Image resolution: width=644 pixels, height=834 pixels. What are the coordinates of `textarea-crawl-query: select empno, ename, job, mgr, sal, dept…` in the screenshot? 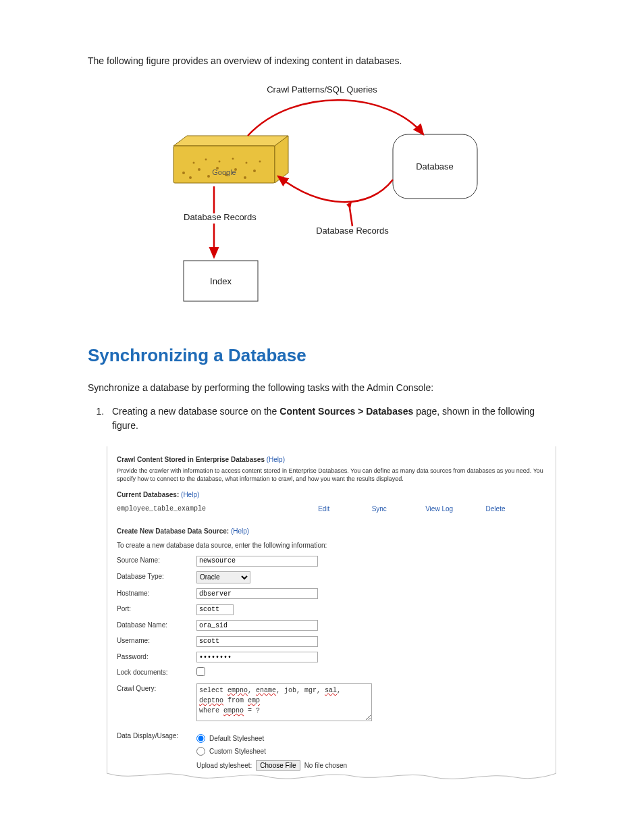 It's located at (284, 702).